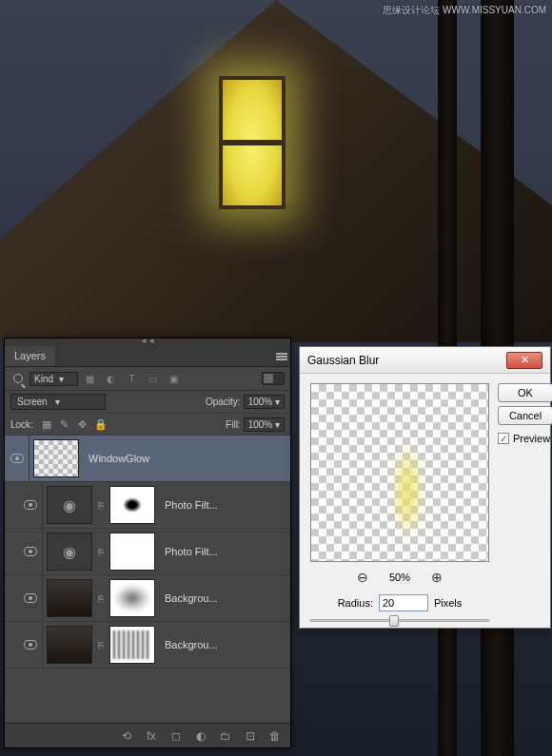 The width and height of the screenshot is (552, 756). I want to click on fill-label: Fill:, so click(233, 424).